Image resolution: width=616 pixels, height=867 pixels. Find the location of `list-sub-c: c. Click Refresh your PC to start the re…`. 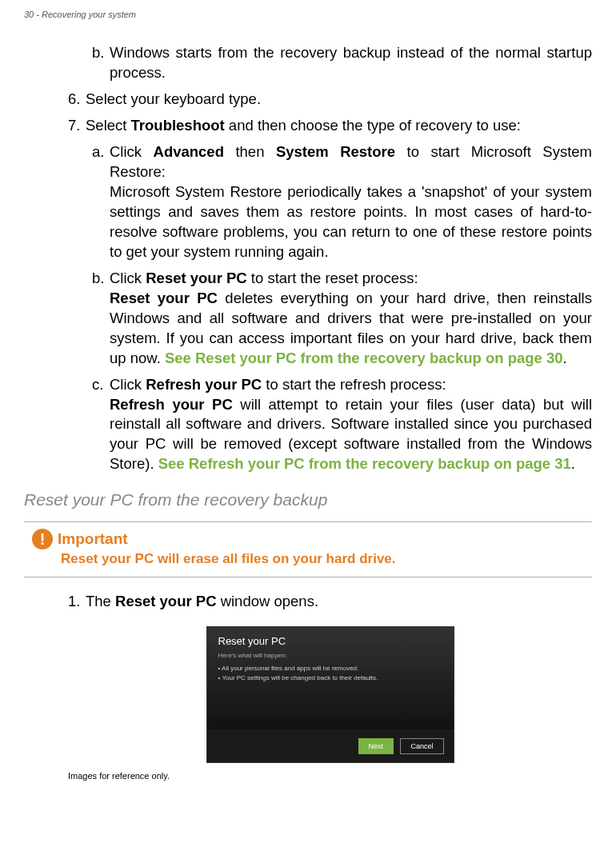

list-sub-c: c. Click Refresh your PC to start the re… is located at coordinates (342, 426).